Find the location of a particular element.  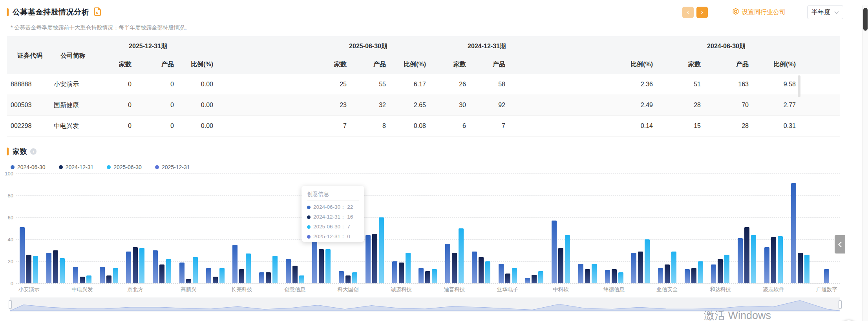

page-scrollbar is located at coordinates (865, 163).